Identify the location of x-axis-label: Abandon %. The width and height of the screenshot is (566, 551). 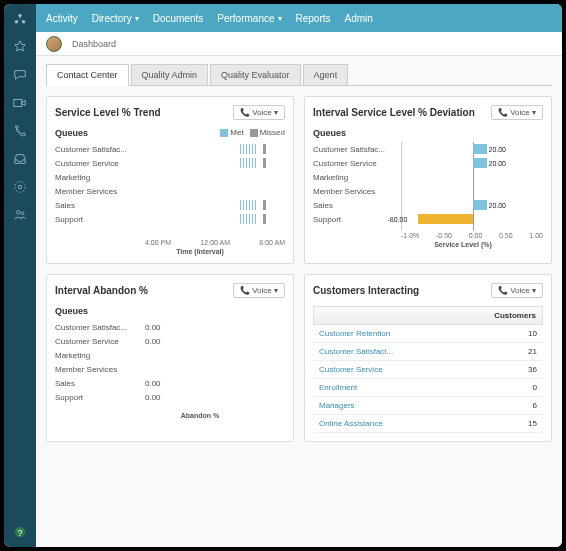
(170, 416).